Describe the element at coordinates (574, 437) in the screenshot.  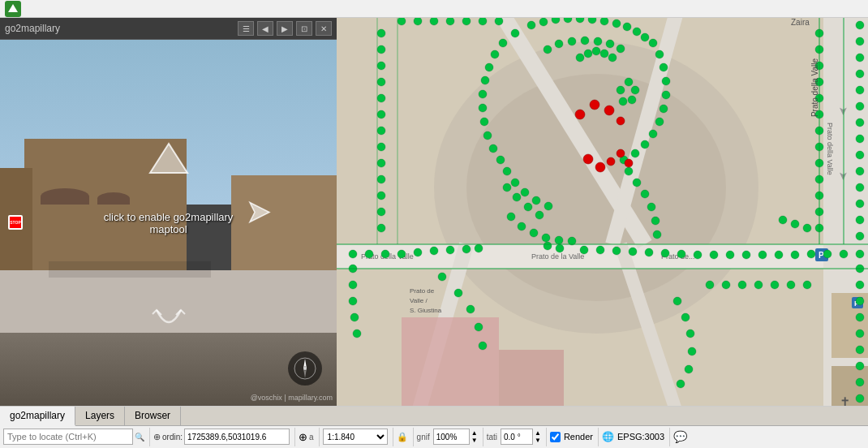
I see `render-item: Render` at that location.